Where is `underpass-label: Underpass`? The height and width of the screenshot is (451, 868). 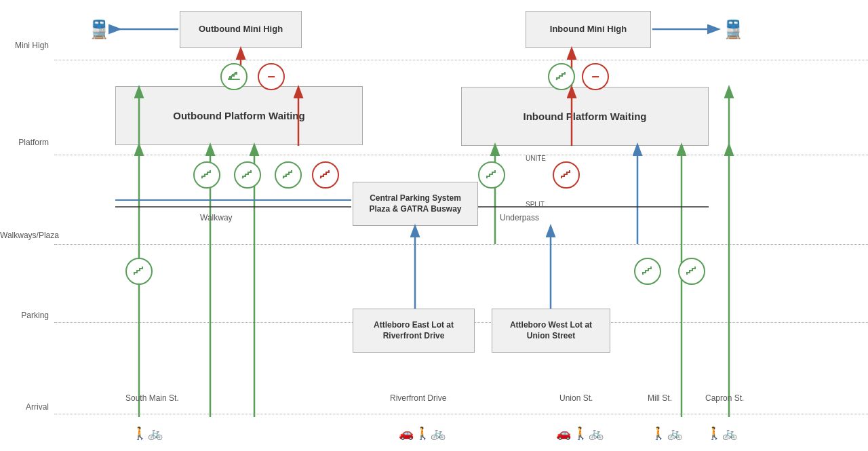 underpass-label: Underpass is located at coordinates (519, 218).